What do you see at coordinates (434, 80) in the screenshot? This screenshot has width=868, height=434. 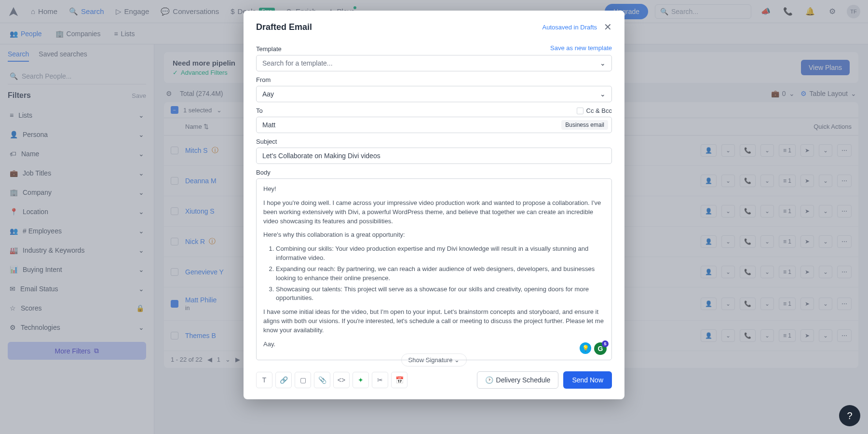 I see `from-label: From` at bounding box center [434, 80].